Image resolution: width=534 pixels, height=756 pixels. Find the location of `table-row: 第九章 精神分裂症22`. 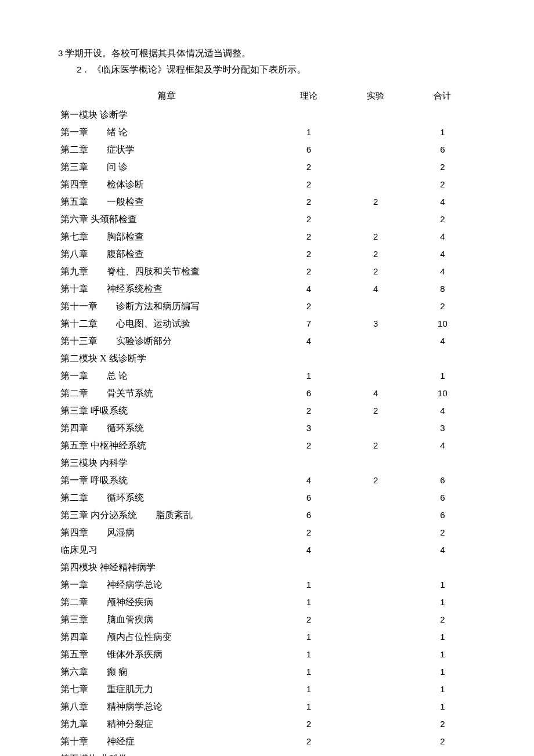

table-row: 第九章 精神分裂症22 is located at coordinates (267, 724).